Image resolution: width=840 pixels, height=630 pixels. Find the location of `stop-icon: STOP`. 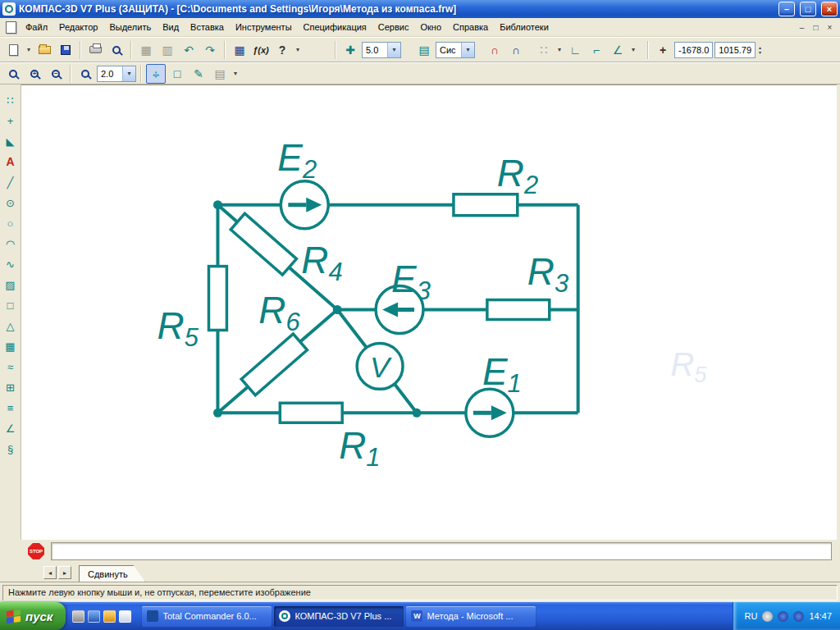

stop-icon: STOP is located at coordinates (36, 551).